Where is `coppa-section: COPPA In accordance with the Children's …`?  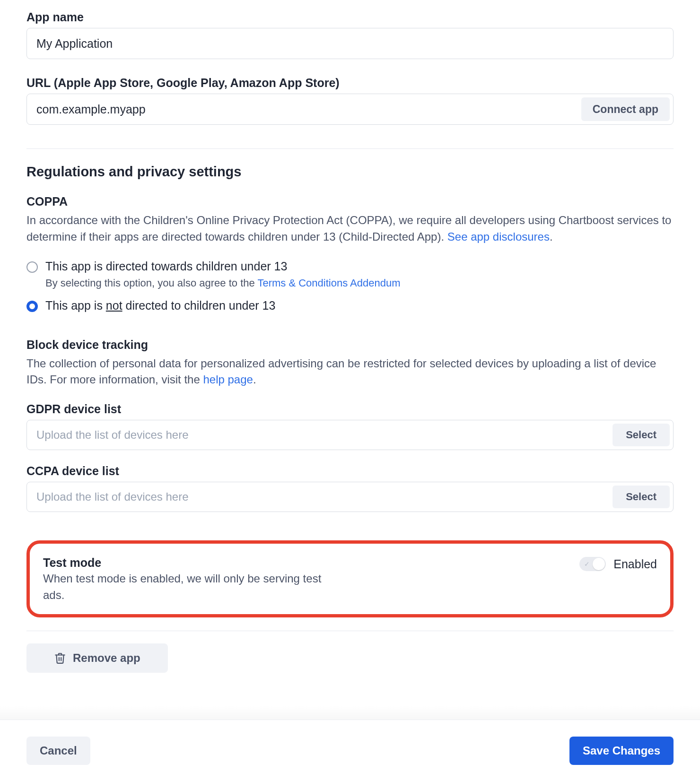
coppa-section: COPPA In accordance with the Children's … is located at coordinates (350, 253).